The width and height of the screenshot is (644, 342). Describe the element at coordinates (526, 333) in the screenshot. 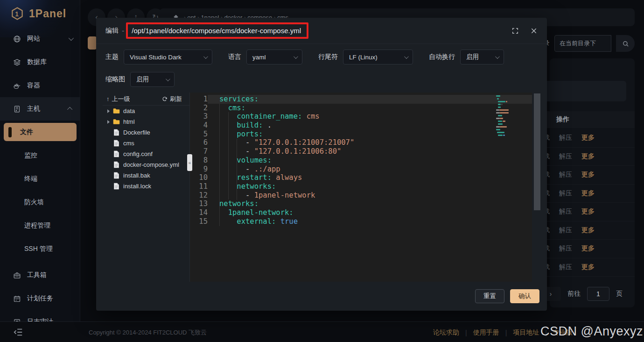

I see `footer-link: 项目地址` at that location.